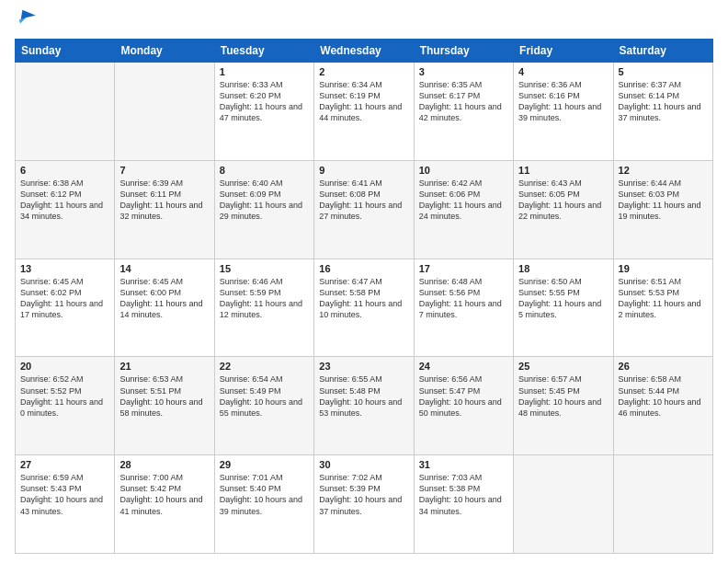 This screenshot has height=563, width=728. I want to click on day-info: Sunrise: 6:48 AM Sunset: 5:56 PM Dayligh…, so click(463, 298).